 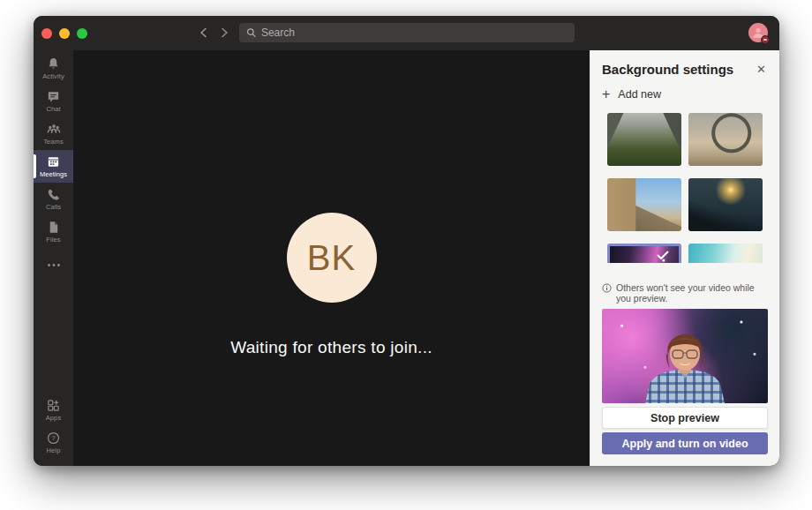 What do you see at coordinates (726, 253) in the screenshot?
I see `background-thumbnail-bright-shore` at bounding box center [726, 253].